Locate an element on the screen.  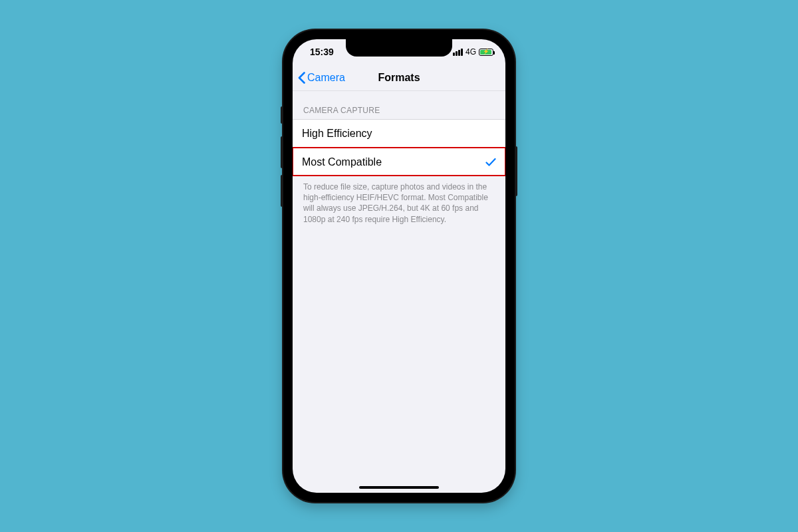
option-most-compatible: Most Compatible is located at coordinates (399, 162).